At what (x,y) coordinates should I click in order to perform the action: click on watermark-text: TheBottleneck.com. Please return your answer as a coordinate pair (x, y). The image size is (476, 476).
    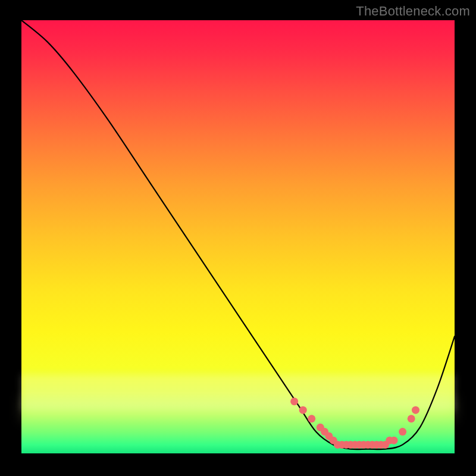
    Looking at the image, I should click on (413, 11).